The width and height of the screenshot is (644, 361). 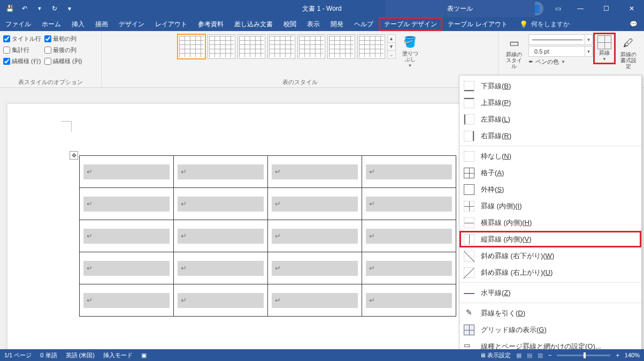 I want to click on menu-no-border: 枠なし(N), so click(x=550, y=156).